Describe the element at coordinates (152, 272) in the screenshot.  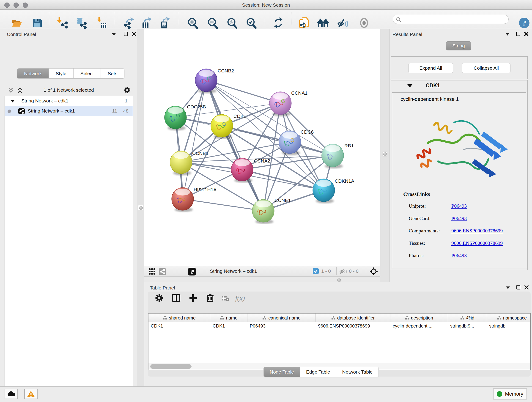
I see `grid-view-icon` at that location.